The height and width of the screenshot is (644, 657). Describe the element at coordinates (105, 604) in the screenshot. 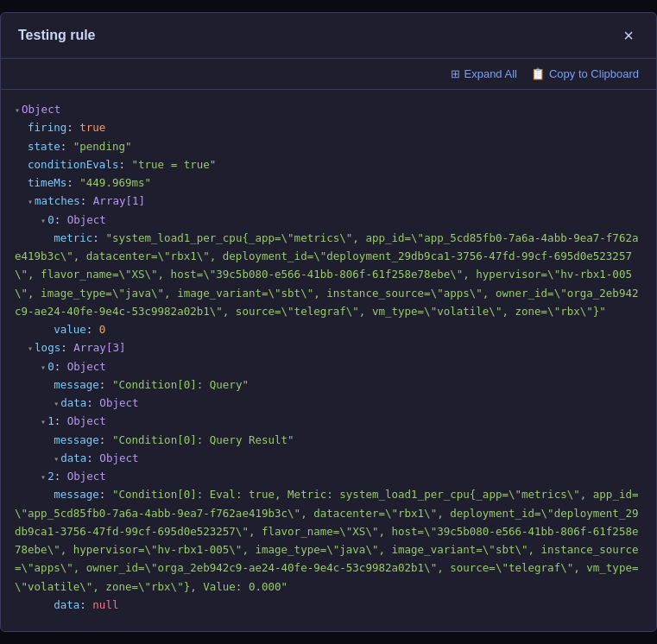

I see `json-value: null` at that location.